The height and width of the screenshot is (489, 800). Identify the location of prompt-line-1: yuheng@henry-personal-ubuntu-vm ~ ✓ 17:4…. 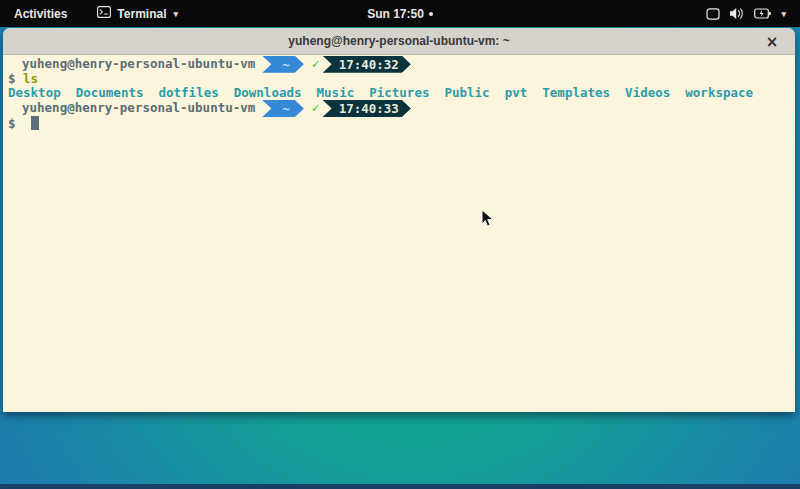
(402, 64).